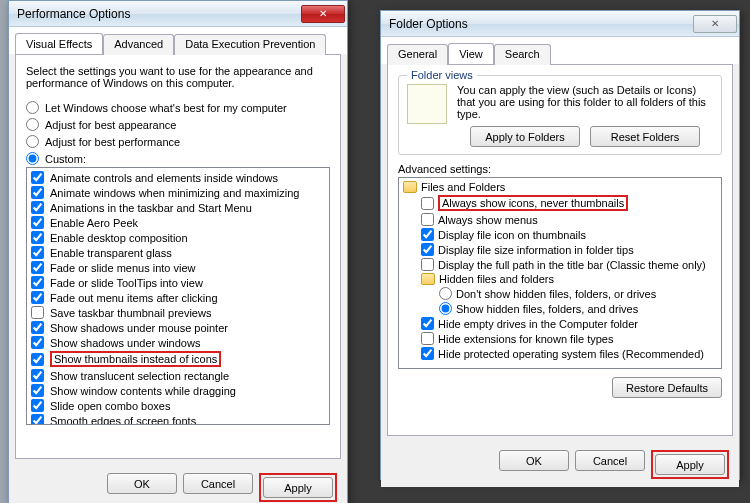 The image size is (750, 503). Describe the element at coordinates (178, 158) in the screenshot. I see `radio-custom: Custom:` at that location.